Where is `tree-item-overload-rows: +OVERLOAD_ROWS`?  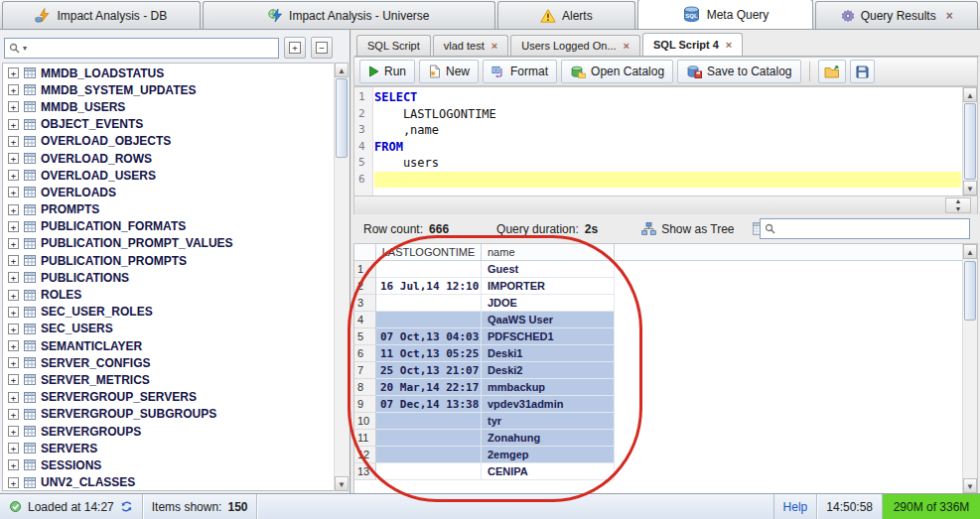
tree-item-overload-rows: +OVERLOAD_ROWS is located at coordinates (169, 159).